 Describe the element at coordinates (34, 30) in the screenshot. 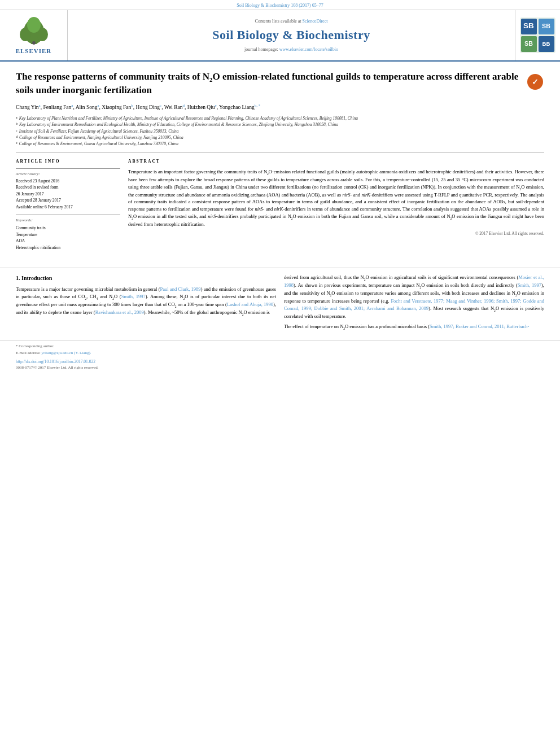

I see `elsevier-tree-icon` at that location.